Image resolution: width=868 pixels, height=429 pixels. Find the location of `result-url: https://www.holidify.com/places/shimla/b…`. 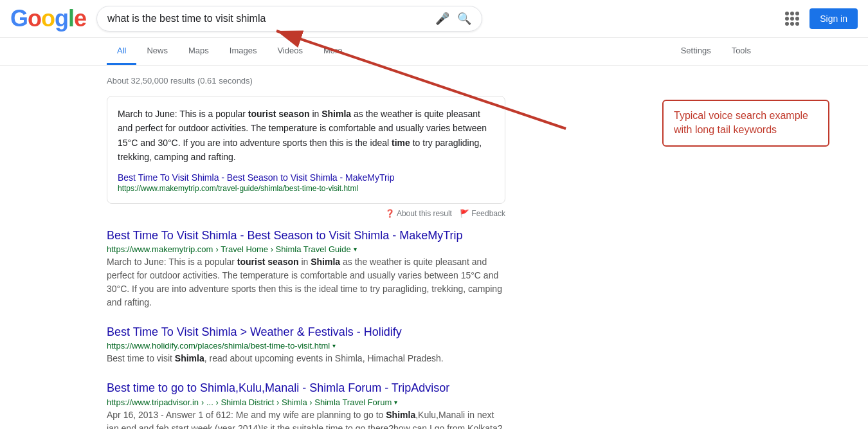

result-url: https://www.holidify.com/places/shimla/b… is located at coordinates (219, 346).